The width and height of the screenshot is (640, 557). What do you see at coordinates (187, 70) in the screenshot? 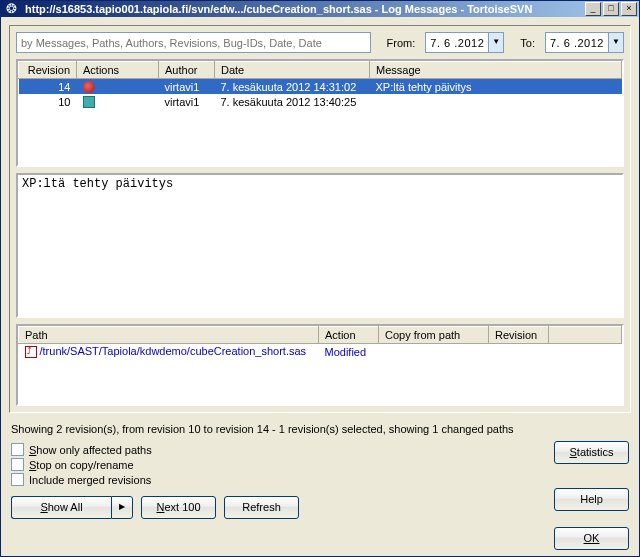
I see `col-author: Author` at bounding box center [187, 70].